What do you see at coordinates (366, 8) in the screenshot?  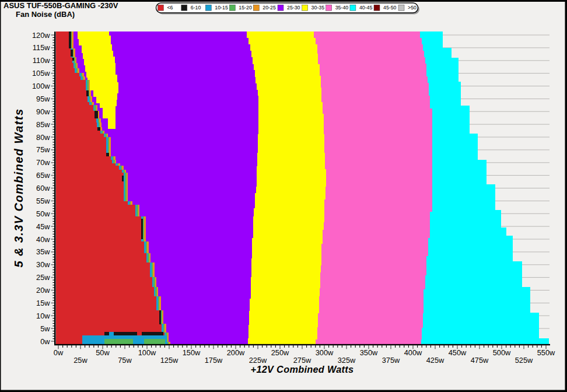 I see `svg-text: 40-45` at bounding box center [366, 8].